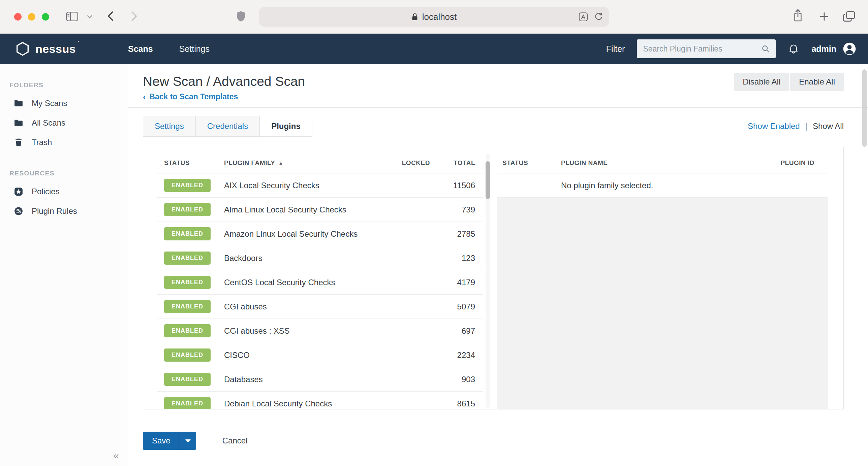 This screenshot has height=466, width=868. What do you see at coordinates (439, 17) in the screenshot?
I see `url-text: localhost` at bounding box center [439, 17].